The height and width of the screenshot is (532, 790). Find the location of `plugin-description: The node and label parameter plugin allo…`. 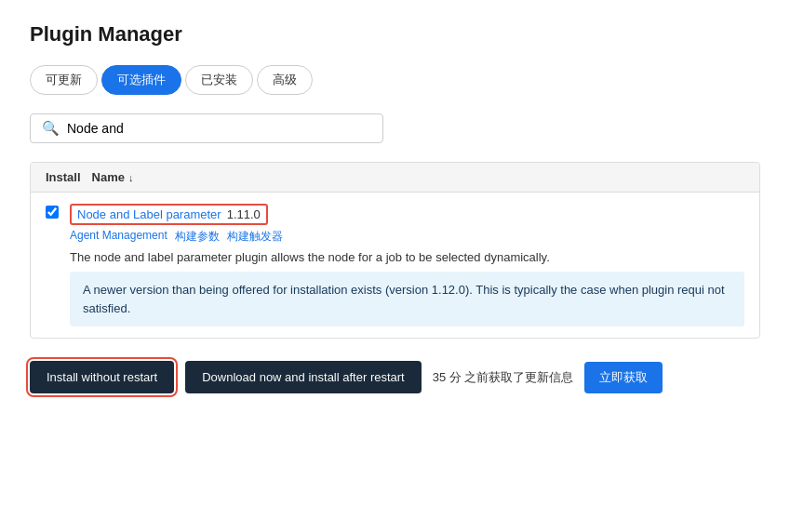

plugin-description: The node and label parameter plugin allo… is located at coordinates (408, 257).